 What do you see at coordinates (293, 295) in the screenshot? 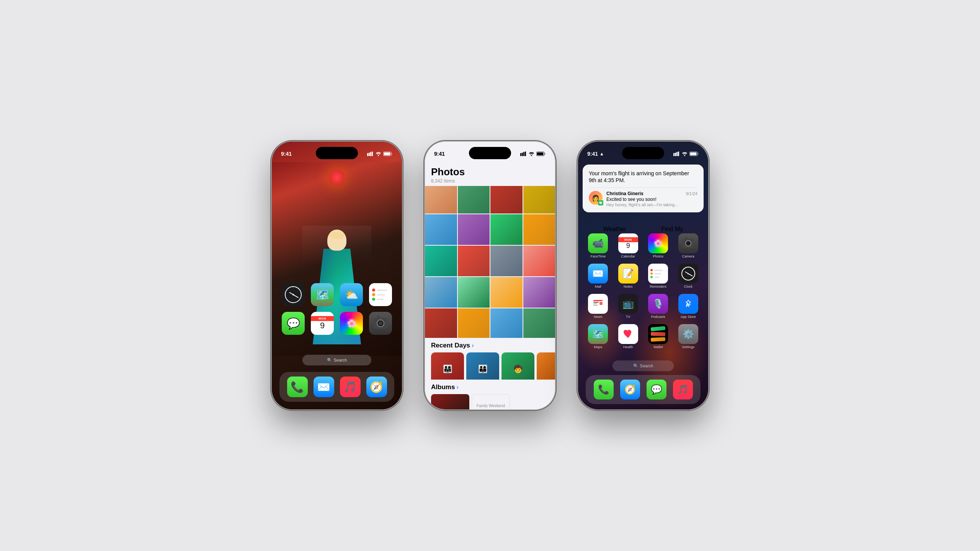
I see `app-clock` at bounding box center [293, 295].